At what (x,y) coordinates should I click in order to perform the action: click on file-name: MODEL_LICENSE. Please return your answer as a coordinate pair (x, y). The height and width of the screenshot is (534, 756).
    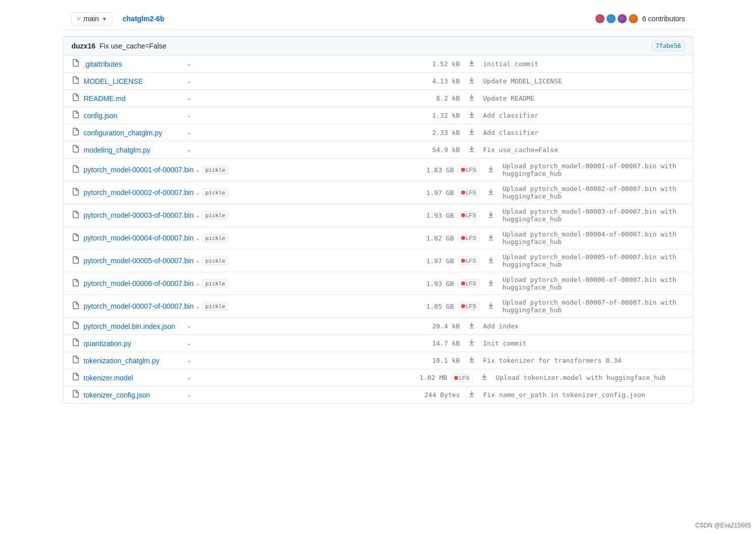
    Looking at the image, I should click on (134, 81).